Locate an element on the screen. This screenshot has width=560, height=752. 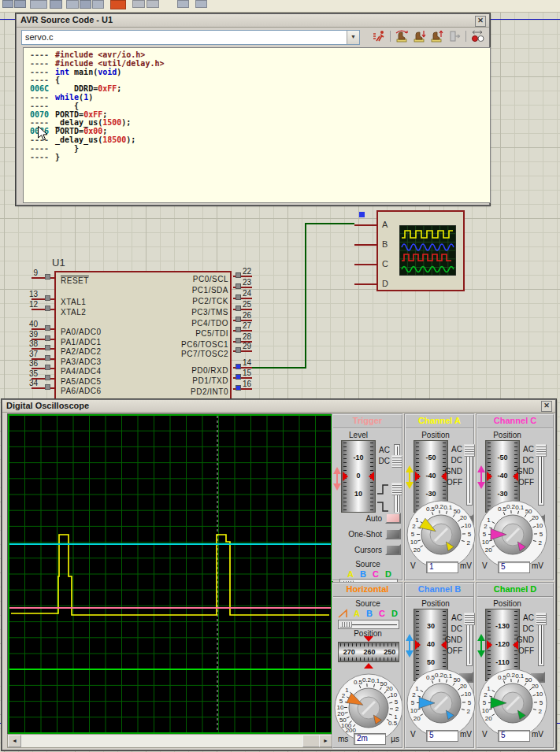
pin-name: PA0/ADC0 is located at coordinates (104, 332).